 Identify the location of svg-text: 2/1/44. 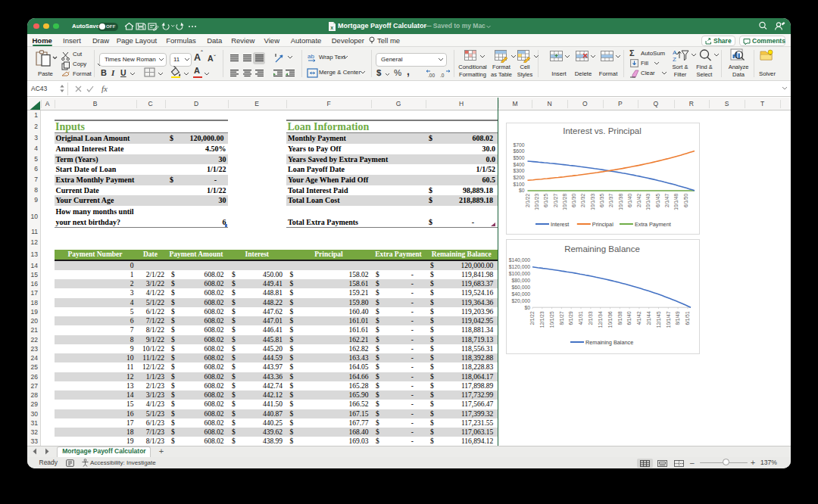
(648, 318).